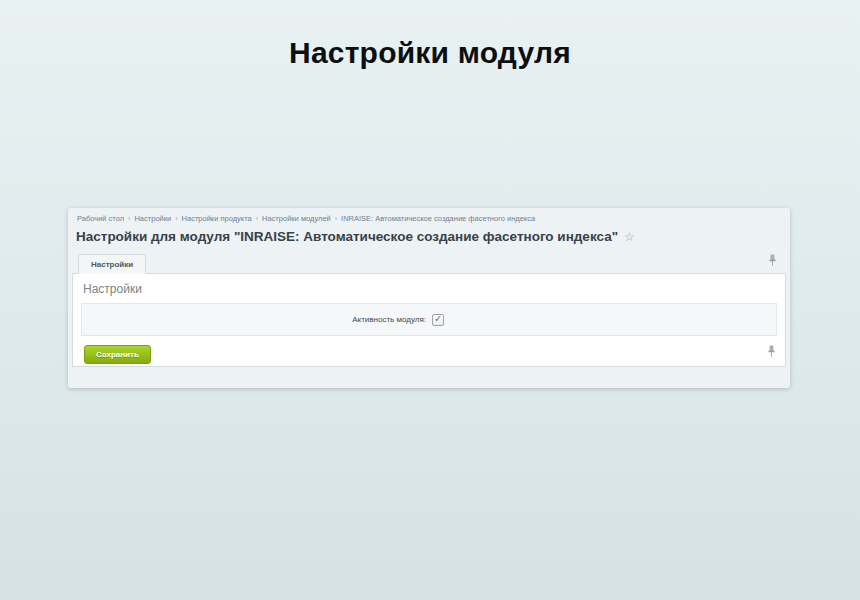 The width and height of the screenshot is (860, 600). I want to click on form-footer: Сохранить, so click(429, 351).